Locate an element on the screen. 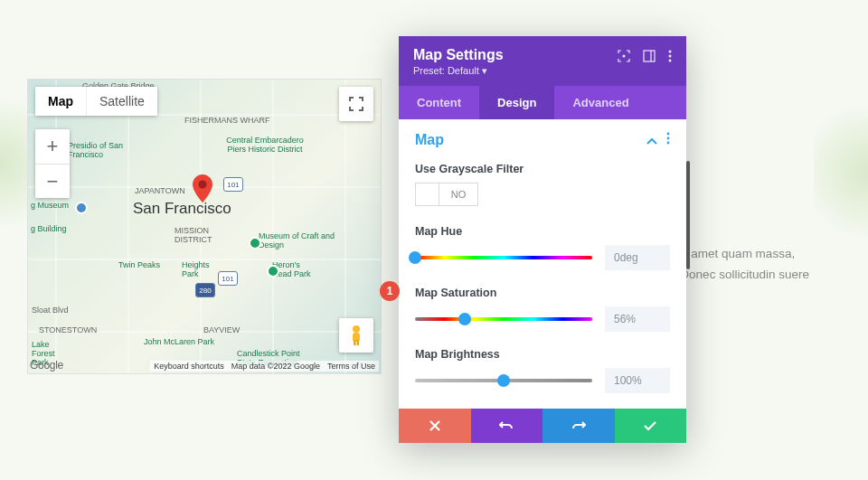 The image size is (868, 480). check-icon is located at coordinates (650, 426).